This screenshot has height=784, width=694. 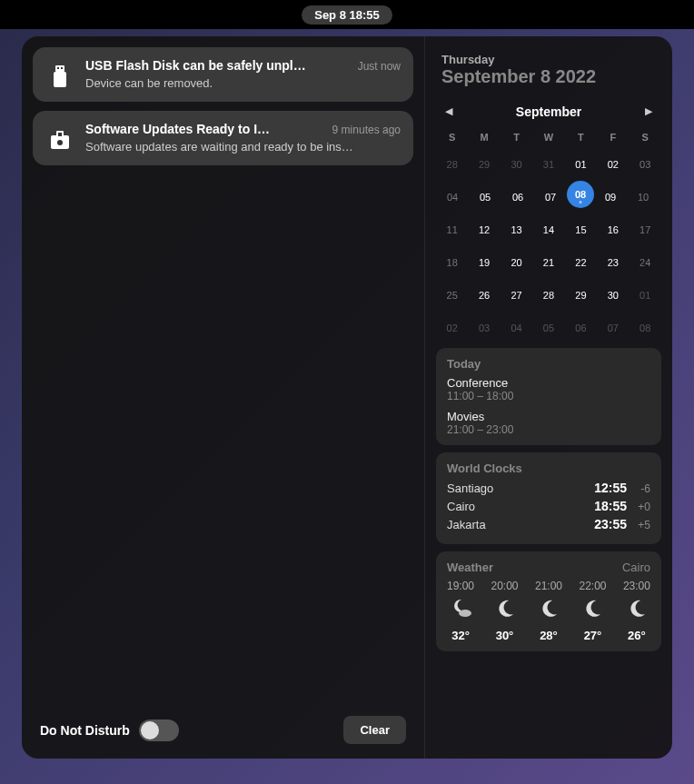 I want to click on forecast-item: 22:00 27°, so click(x=592, y=610).